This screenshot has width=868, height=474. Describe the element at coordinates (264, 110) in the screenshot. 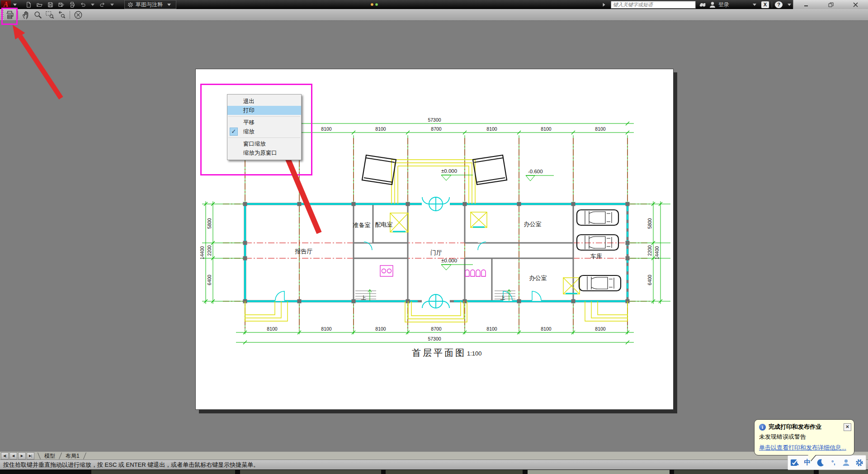

I see `menu-item-print: 打印` at that location.